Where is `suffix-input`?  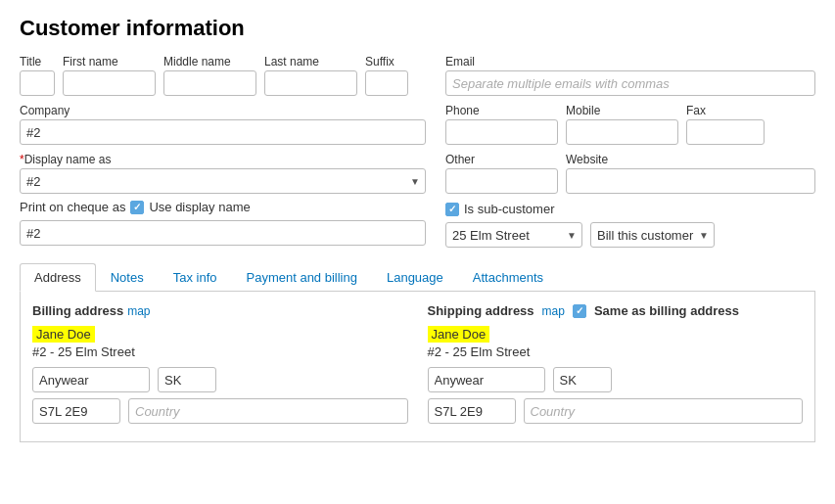
suffix-input is located at coordinates (387, 83).